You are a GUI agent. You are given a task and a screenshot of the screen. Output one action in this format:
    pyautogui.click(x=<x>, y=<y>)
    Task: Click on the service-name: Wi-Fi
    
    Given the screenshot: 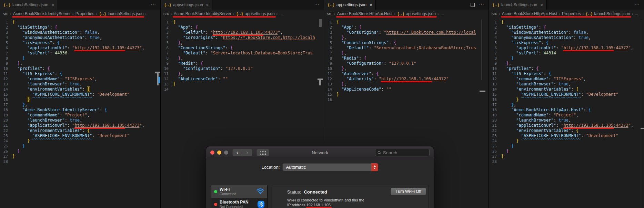 What is the action you would take?
    pyautogui.click(x=237, y=189)
    